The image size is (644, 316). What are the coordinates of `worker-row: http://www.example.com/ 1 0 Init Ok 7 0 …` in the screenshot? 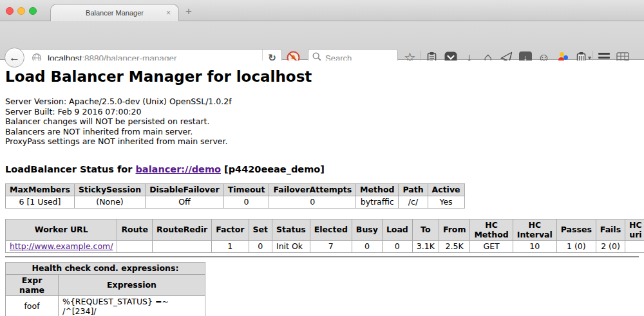 It's located at (325, 246).